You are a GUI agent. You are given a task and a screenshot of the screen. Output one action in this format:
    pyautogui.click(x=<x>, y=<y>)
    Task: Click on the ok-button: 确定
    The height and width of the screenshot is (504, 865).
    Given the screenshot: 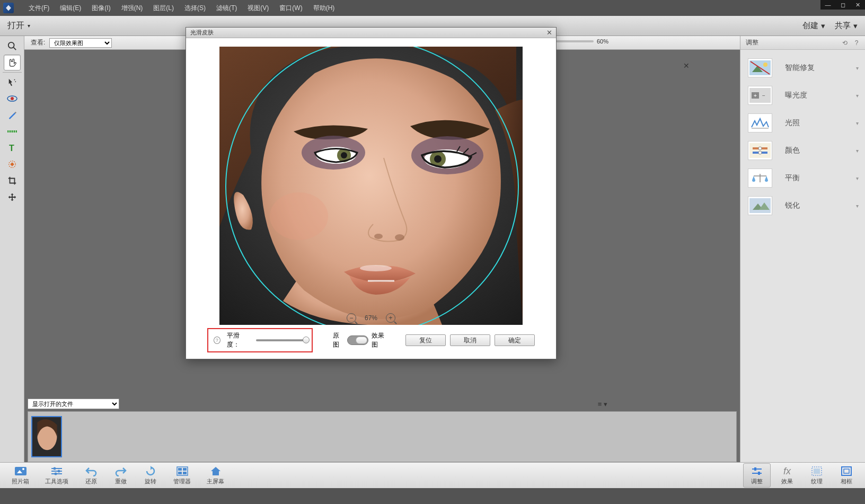 What is the action you would take?
    pyautogui.click(x=515, y=340)
    